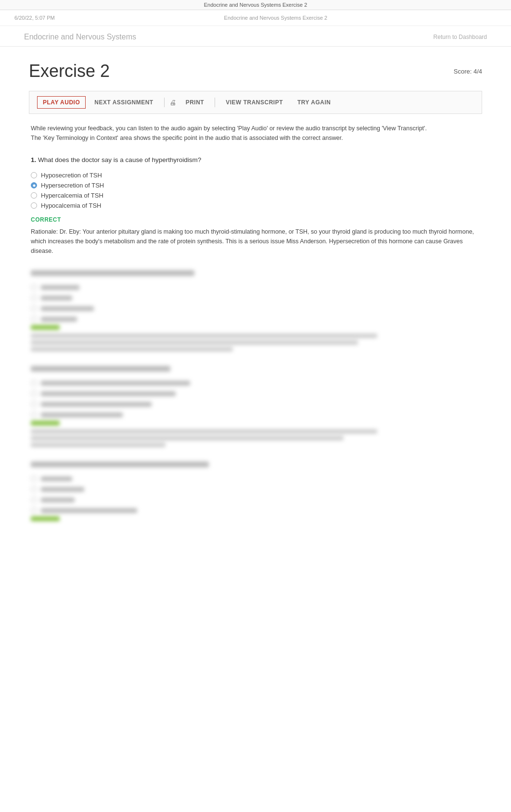 The height and width of the screenshot is (812, 511). I want to click on intro-text: While reviewing your feedback, you can l…, so click(256, 133).